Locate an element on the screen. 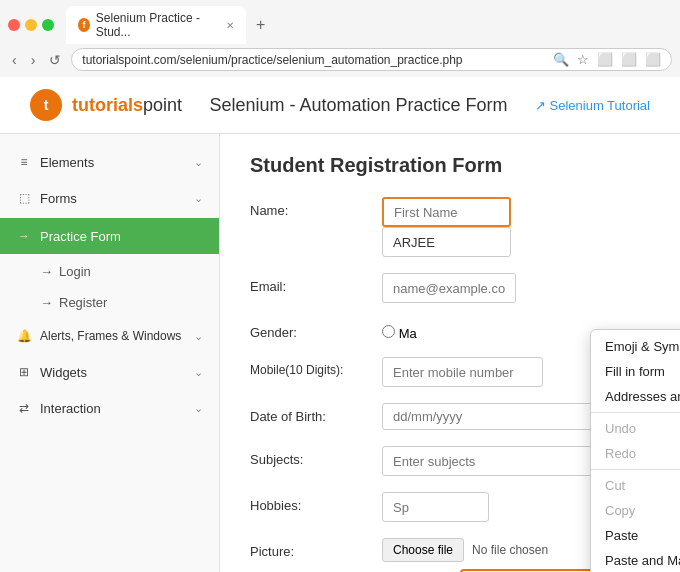  last-name-input is located at coordinates (446, 242).